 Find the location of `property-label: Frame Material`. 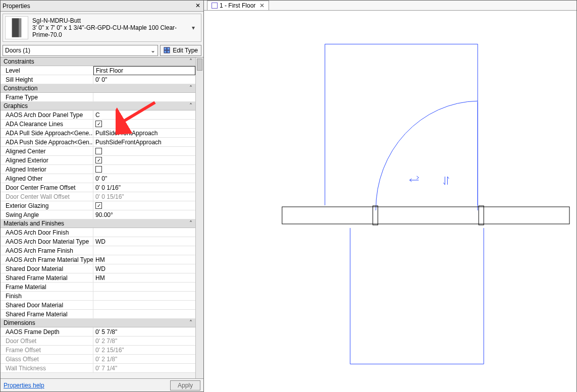

property-label: Frame Material is located at coordinates (47, 287).